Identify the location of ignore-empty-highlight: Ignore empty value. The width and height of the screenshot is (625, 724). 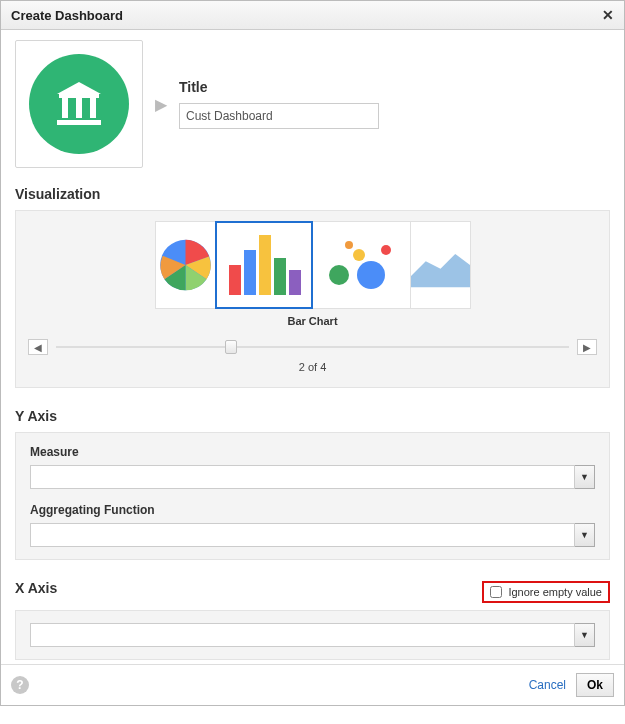
(546, 592).